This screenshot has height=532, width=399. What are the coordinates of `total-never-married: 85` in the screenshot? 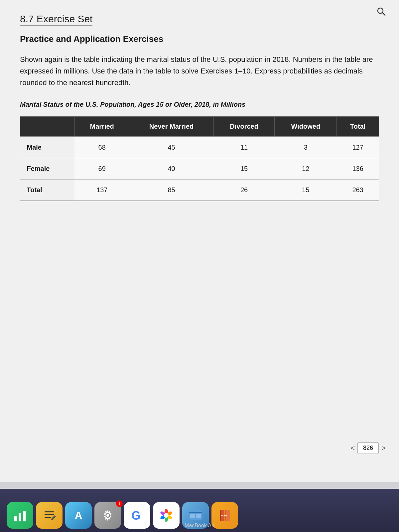 It's located at (172, 190).